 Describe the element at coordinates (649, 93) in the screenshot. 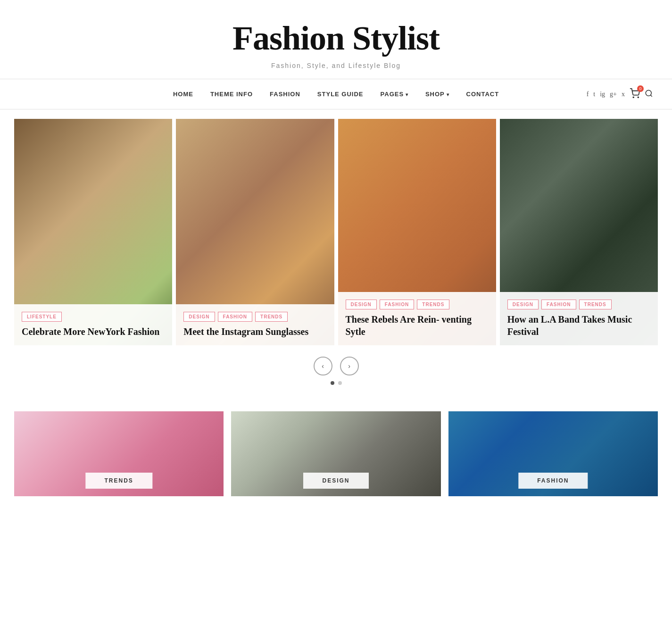

I see `search-svg` at that location.